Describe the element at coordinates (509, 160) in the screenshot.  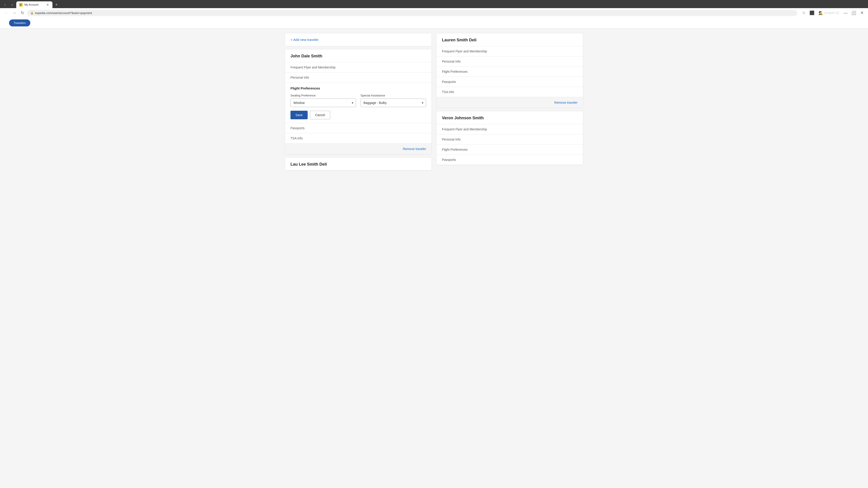
I see `passports-section-veron: Passports` at that location.